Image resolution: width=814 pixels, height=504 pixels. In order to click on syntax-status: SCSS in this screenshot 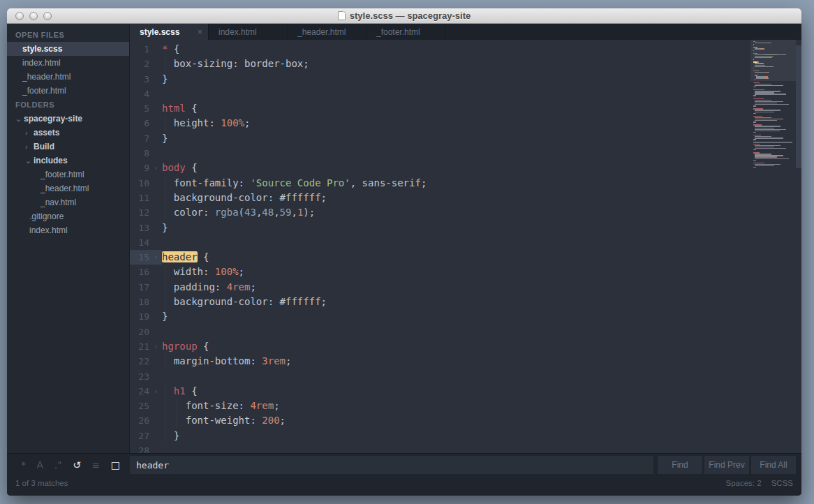, I will do `click(782, 483)`.